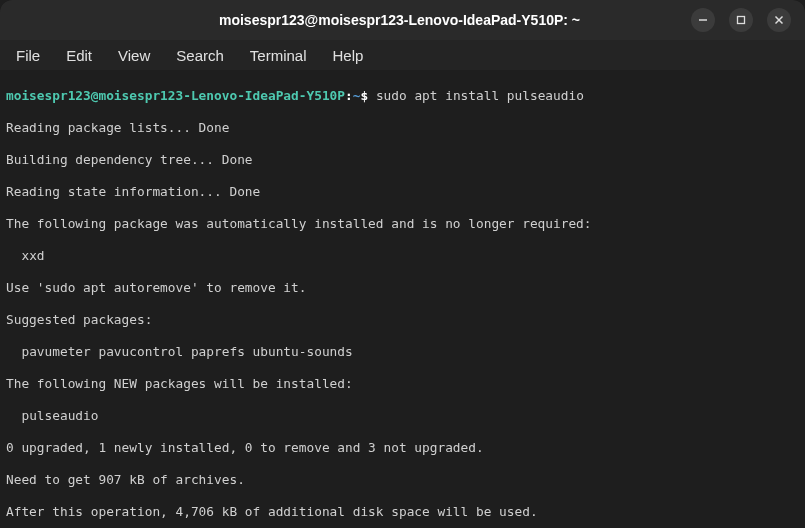 The height and width of the screenshot is (528, 805). Describe the element at coordinates (200, 56) in the screenshot. I see `menu-search: Search` at that location.